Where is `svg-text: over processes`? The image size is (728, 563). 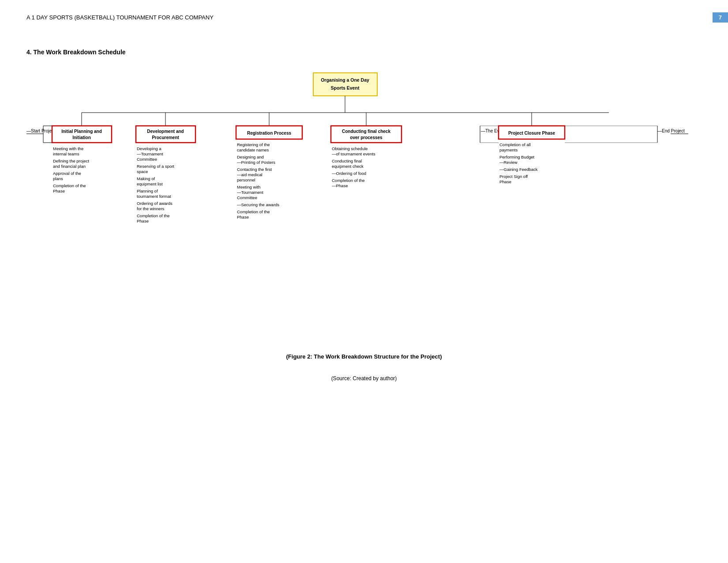
svg-text: over processes is located at coordinates (366, 138).